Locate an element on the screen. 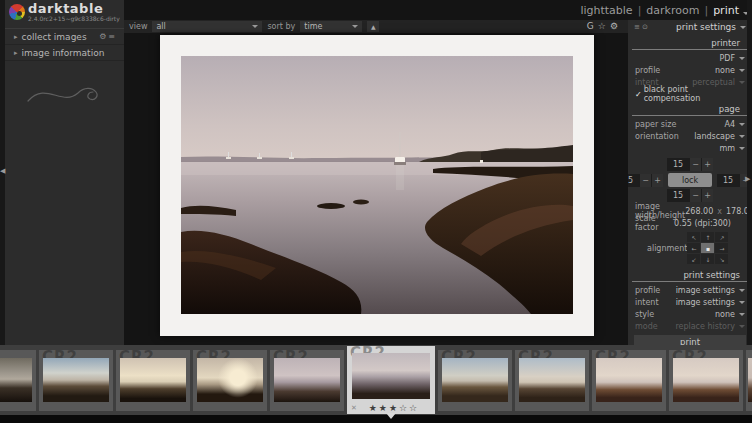  star-overlay-icon: ☆ is located at coordinates (604, 26).